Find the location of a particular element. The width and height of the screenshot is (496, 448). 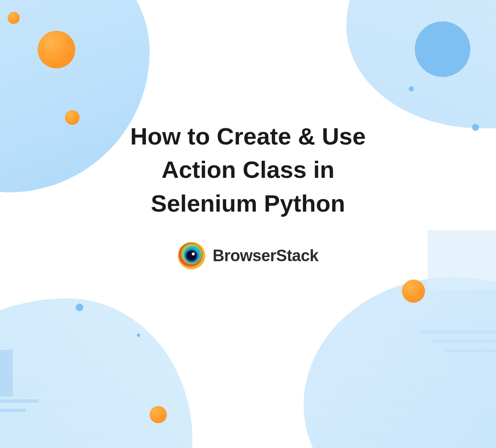

brand-logo-row: BrowserStack is located at coordinates (248, 256).